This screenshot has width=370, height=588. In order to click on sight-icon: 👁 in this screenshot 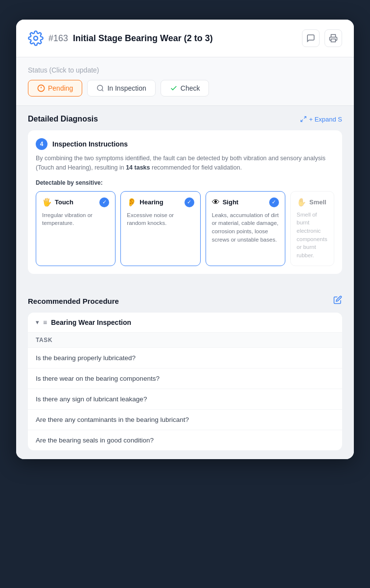, I will do `click(216, 202)`.